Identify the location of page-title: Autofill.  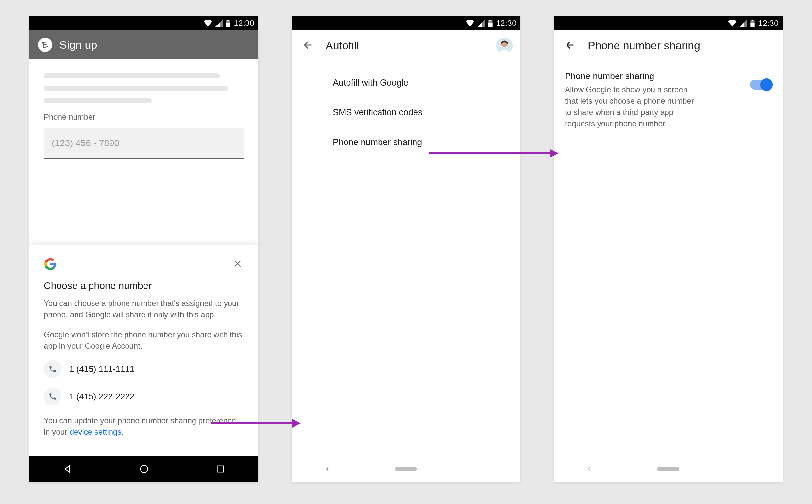
(342, 46).